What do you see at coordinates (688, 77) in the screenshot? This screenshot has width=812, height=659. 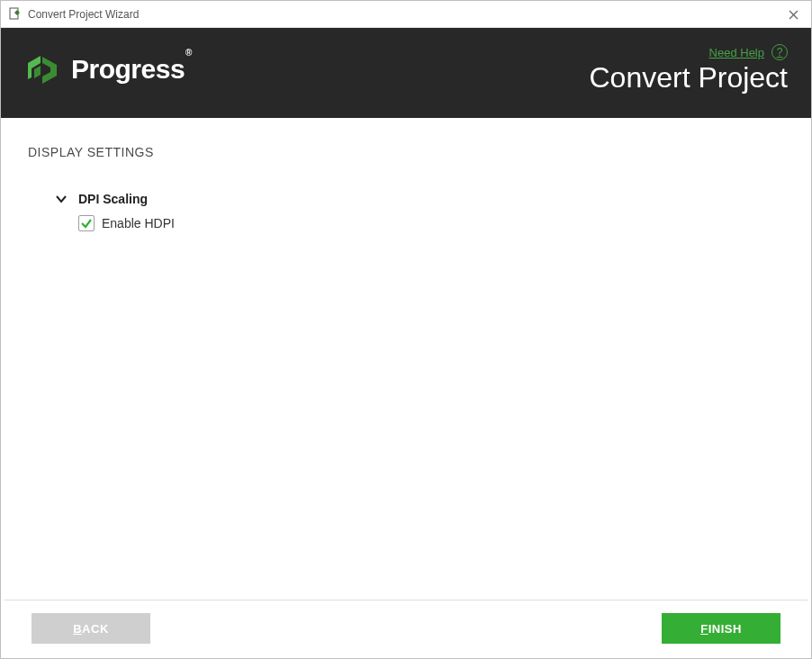 I see `wizard-title: Convert Project` at bounding box center [688, 77].